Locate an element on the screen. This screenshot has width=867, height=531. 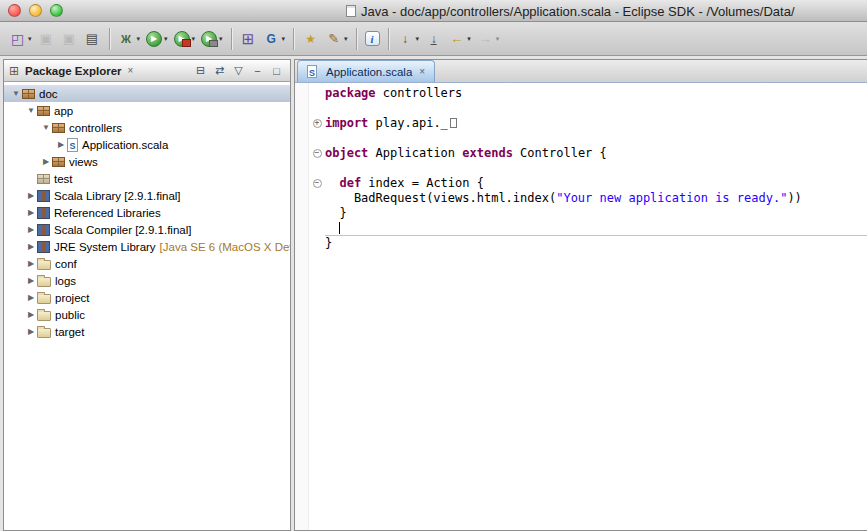
code-token: } is located at coordinates (328, 243).